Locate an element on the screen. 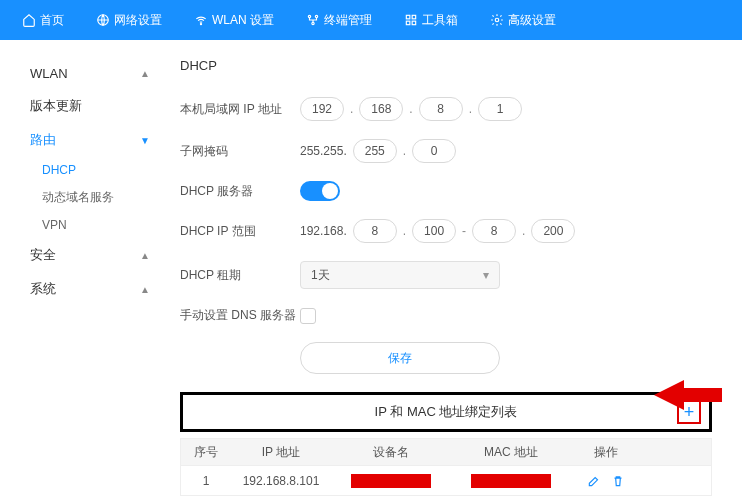 This screenshot has height=500, width=742. sidebar-version: 版本更新 is located at coordinates (100, 106).